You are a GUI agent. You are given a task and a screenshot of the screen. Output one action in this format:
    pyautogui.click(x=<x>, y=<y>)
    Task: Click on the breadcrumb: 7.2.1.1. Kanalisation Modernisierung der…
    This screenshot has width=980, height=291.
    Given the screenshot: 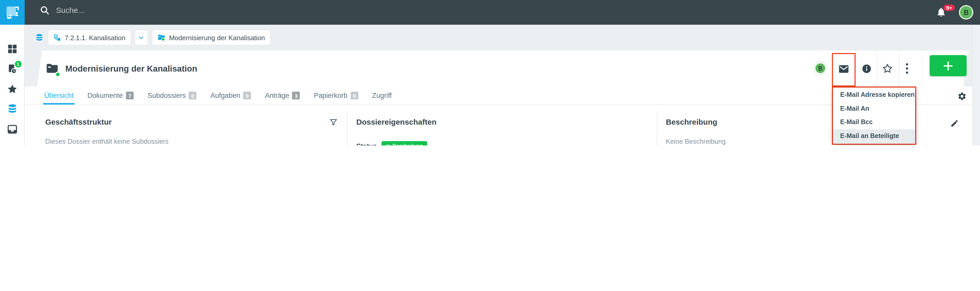 What is the action you would take?
    pyautogui.click(x=498, y=38)
    